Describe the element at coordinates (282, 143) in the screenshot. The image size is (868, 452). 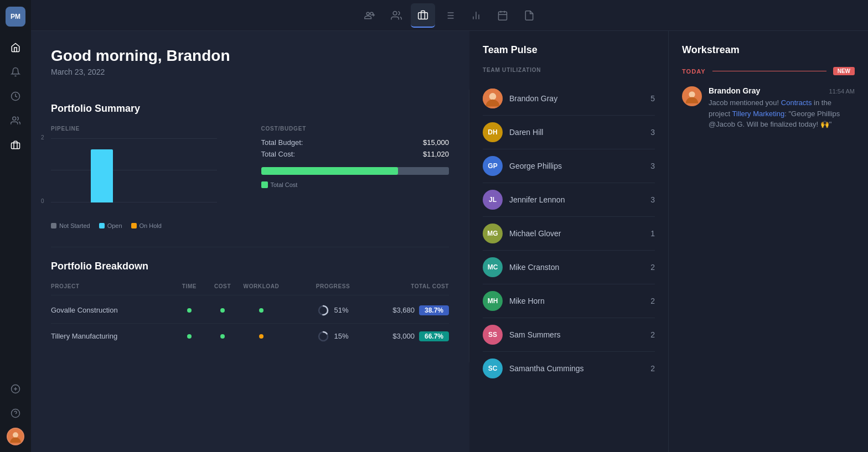
I see `total-budget-label: Total Budget:` at that location.